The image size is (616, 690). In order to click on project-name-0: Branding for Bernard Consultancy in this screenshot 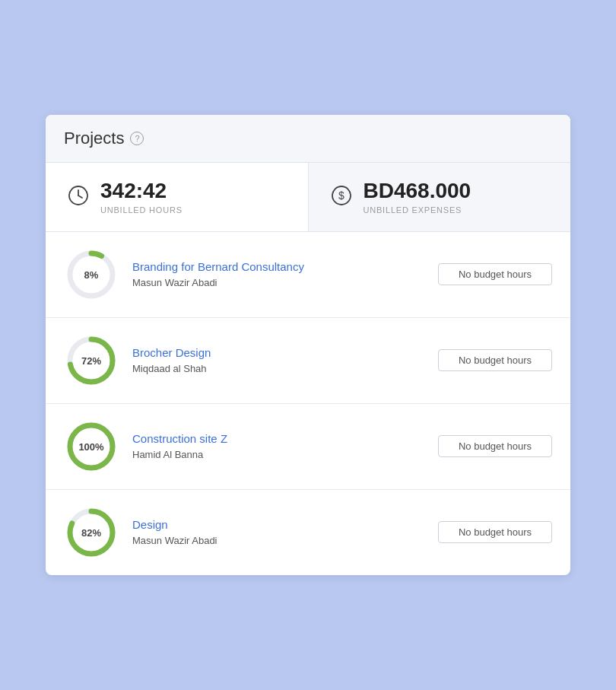, I will do `click(278, 266)`.